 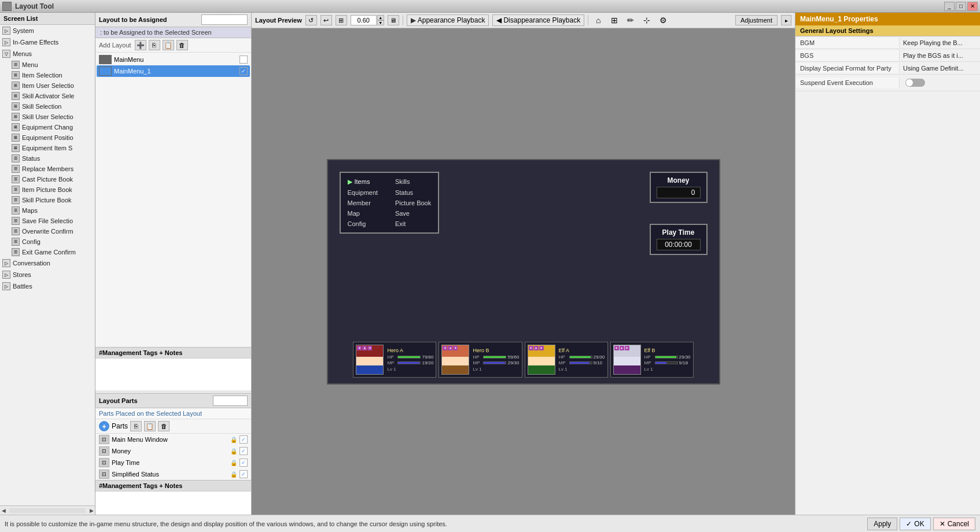 I want to click on sidebar-item-status: ☰ Status, so click(x=47, y=158).